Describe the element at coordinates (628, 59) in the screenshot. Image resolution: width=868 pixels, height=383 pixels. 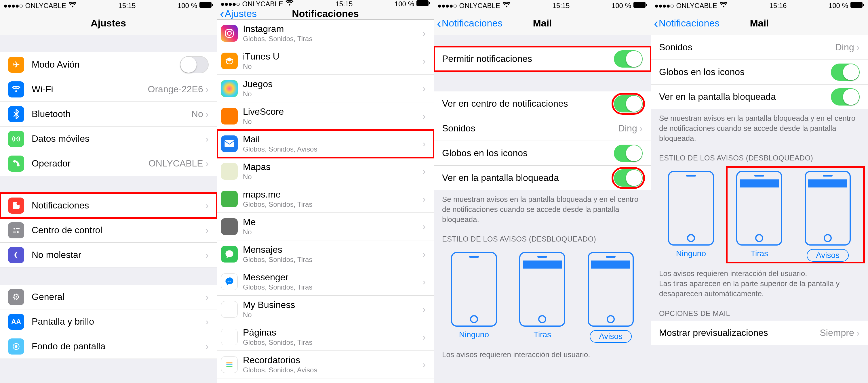
I see `allow-toggle` at that location.